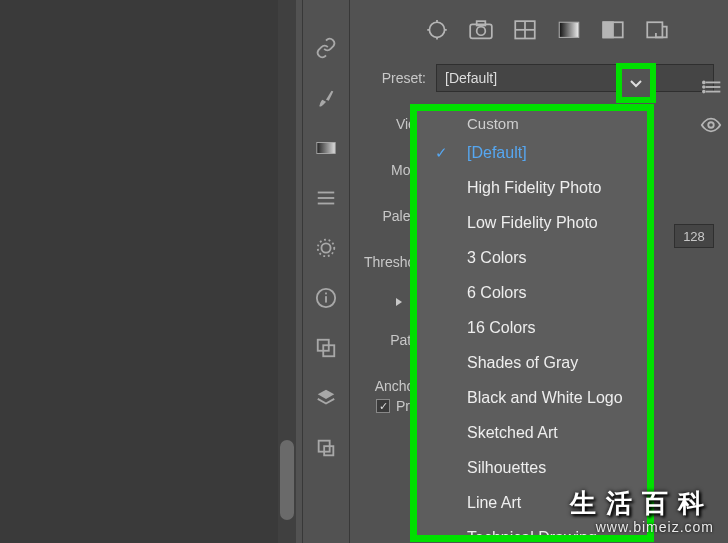  What do you see at coordinates (471, 78) in the screenshot?
I see `preset-value: [Default]` at bounding box center [471, 78].